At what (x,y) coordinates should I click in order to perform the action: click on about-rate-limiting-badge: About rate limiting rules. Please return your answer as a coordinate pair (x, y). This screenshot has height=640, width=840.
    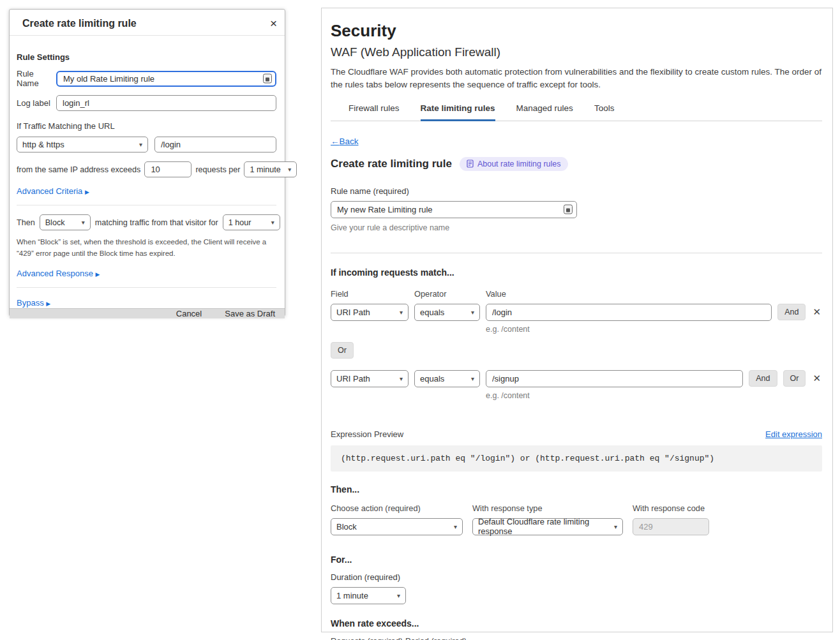
    Looking at the image, I should click on (514, 164).